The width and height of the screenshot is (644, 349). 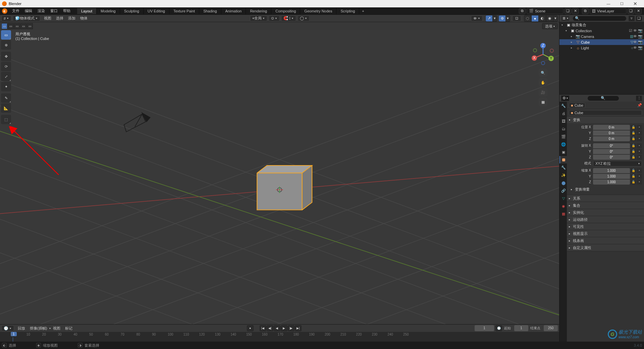 What do you see at coordinates (259, 18) in the screenshot?
I see `transform-orientation-selector: ⌖ 全局▾` at bounding box center [259, 18].